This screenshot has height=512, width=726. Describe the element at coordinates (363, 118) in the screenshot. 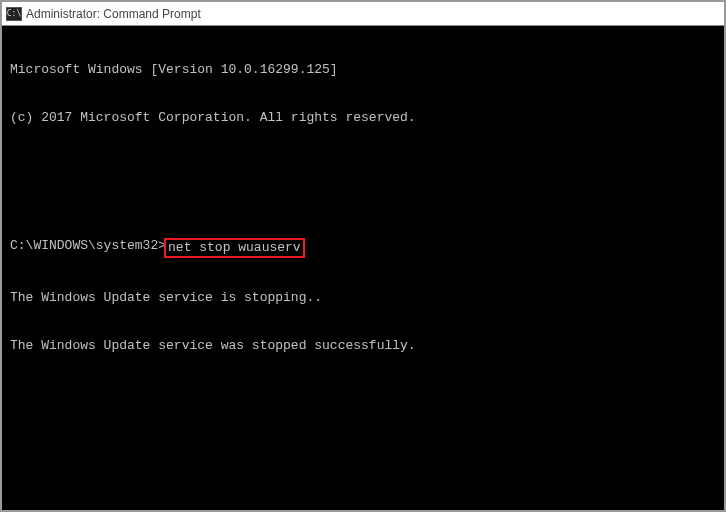

I see `header-copyright: (c) 2017 Microsoft Corporation. All righ…` at that location.